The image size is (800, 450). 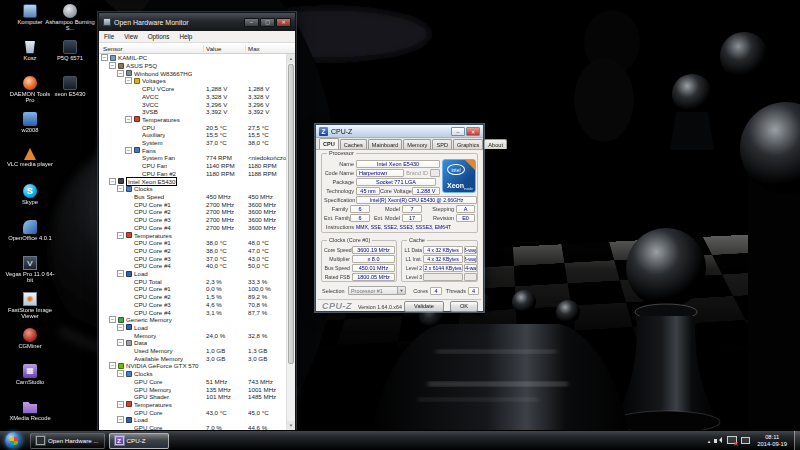 I want to click on tree-row: −Fans, so click(x=192, y=150).